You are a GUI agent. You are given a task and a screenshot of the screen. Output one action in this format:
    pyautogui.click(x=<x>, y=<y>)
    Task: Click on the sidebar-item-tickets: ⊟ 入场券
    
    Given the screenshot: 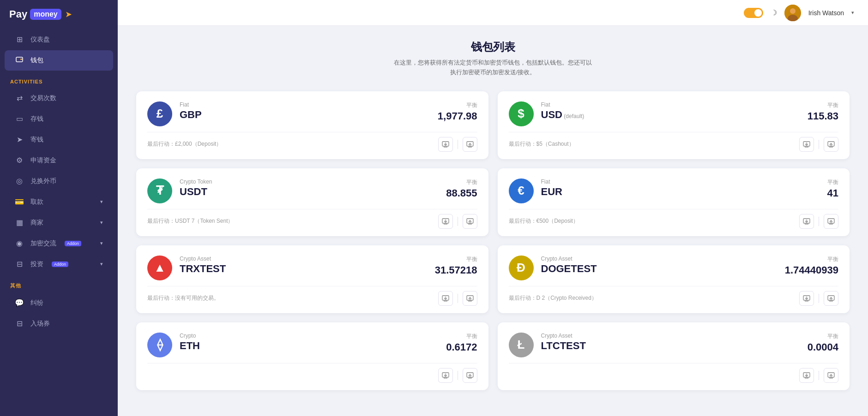 What is the action you would take?
    pyautogui.click(x=59, y=324)
    